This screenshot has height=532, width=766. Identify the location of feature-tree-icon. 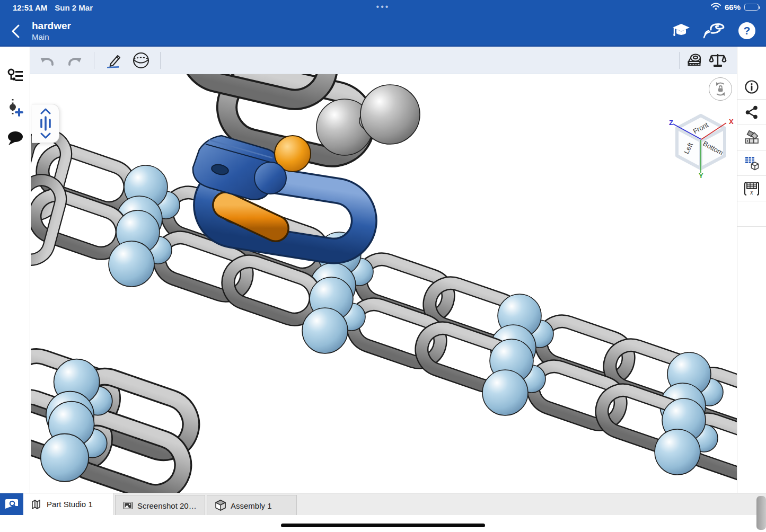
(15, 77).